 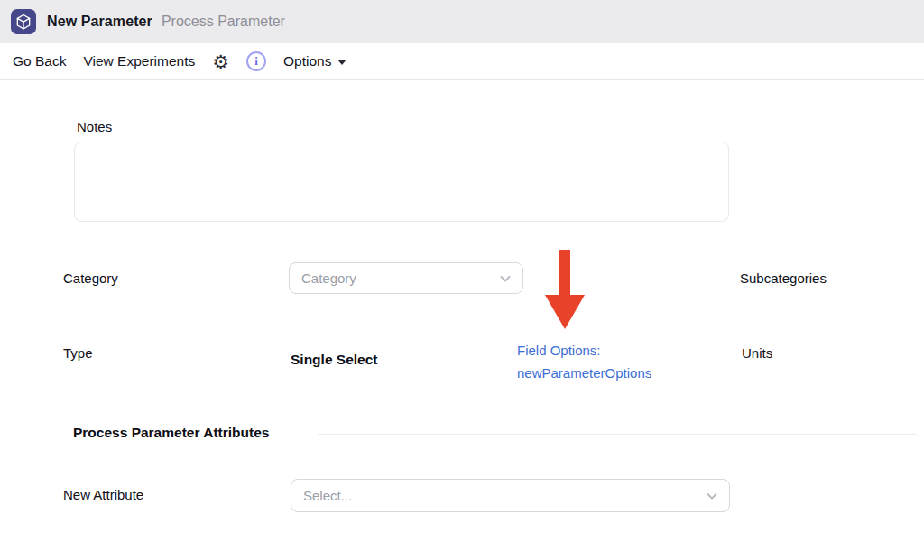 What do you see at coordinates (40, 61) in the screenshot?
I see `go-back-button: Go Back` at bounding box center [40, 61].